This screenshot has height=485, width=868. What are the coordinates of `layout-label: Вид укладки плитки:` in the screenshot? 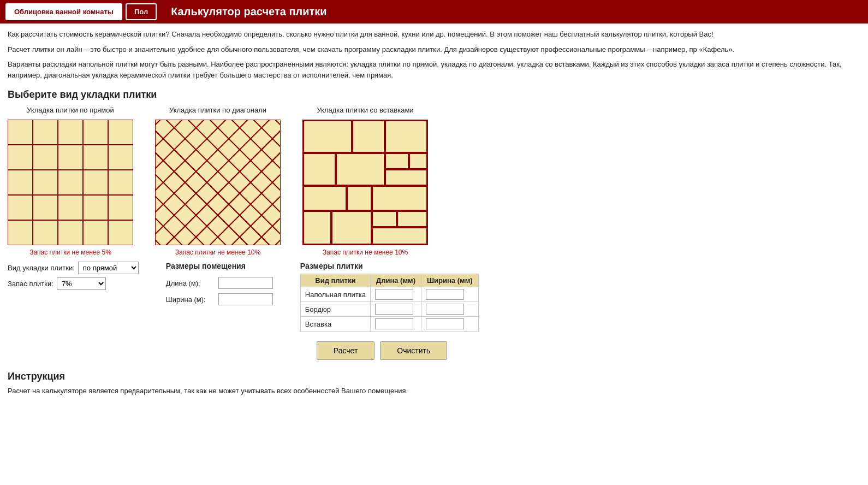 It's located at (41, 268).